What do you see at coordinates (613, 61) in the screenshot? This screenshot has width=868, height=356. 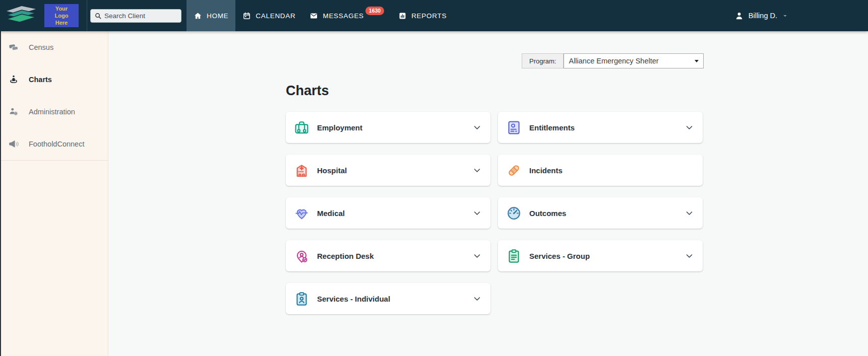 I see `program-selector: Program: Alliance Emergency Shelter` at bounding box center [613, 61].